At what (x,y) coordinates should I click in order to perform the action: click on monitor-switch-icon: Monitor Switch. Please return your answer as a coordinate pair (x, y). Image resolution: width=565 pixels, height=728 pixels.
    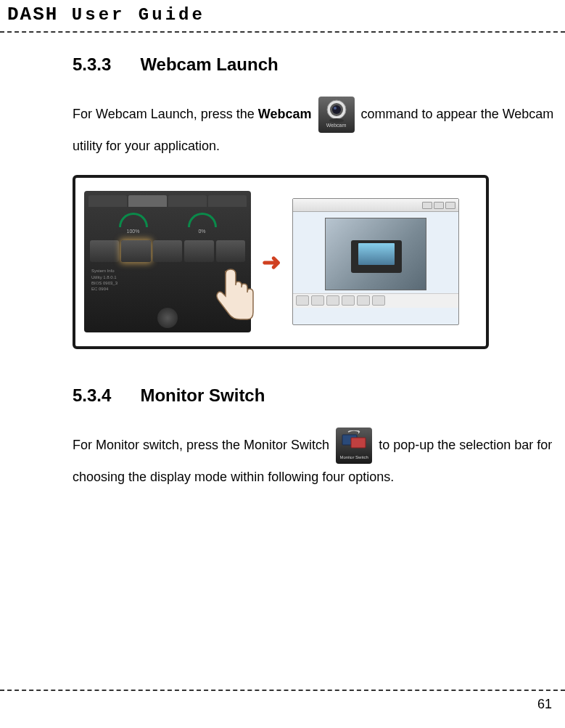
    Looking at the image, I should click on (354, 446).